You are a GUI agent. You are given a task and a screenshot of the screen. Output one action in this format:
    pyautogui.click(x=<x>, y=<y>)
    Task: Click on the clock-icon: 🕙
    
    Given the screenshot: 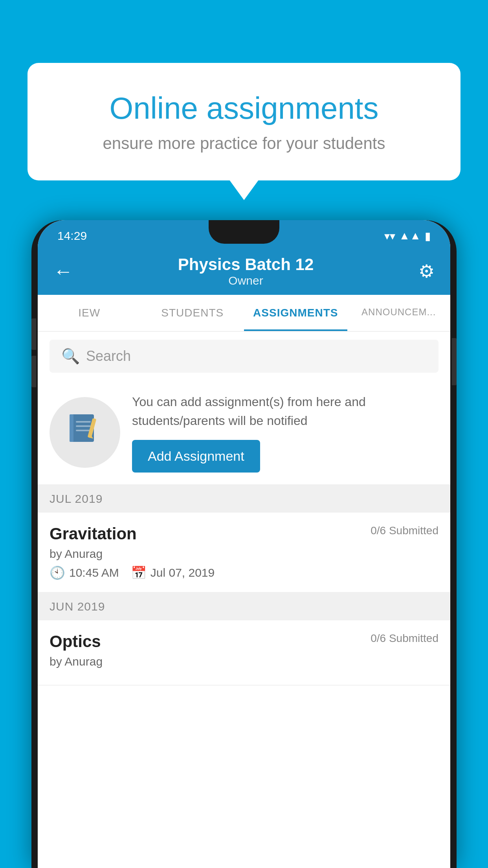 What is the action you would take?
    pyautogui.click(x=57, y=573)
    